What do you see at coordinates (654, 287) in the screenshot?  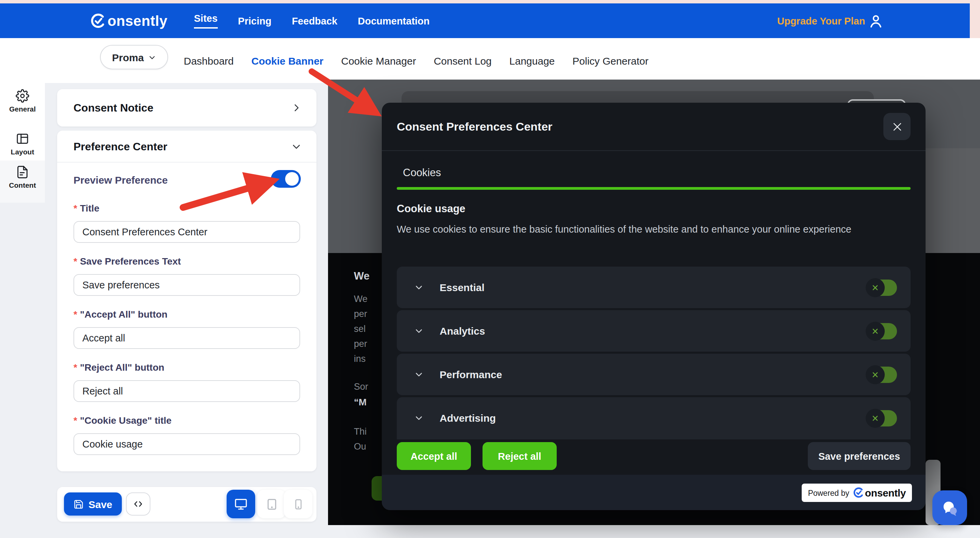 I see `category-row-essential: Essential` at bounding box center [654, 287].